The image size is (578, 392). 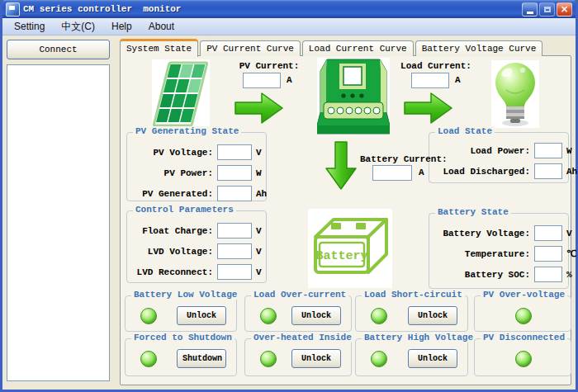 What do you see at coordinates (548, 172) in the screenshot?
I see `load-discharged-input` at bounding box center [548, 172].